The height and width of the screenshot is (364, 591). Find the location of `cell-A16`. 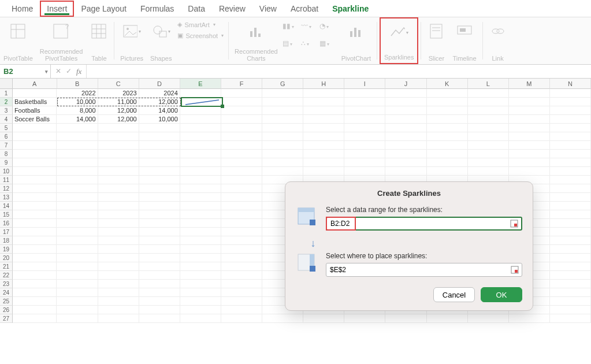

cell-A16 is located at coordinates (35, 223).